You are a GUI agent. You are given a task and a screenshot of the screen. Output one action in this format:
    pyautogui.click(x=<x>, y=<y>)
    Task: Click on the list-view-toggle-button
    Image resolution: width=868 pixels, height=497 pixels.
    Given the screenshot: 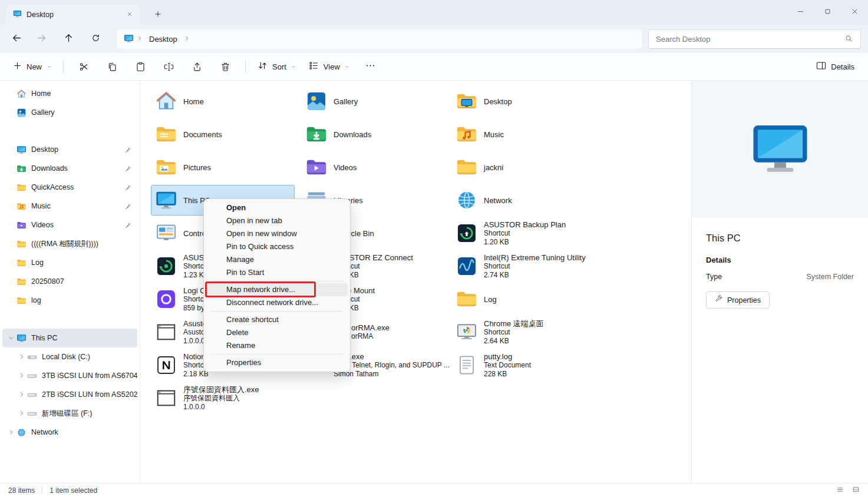 What is the action you would take?
    pyautogui.click(x=840, y=491)
    